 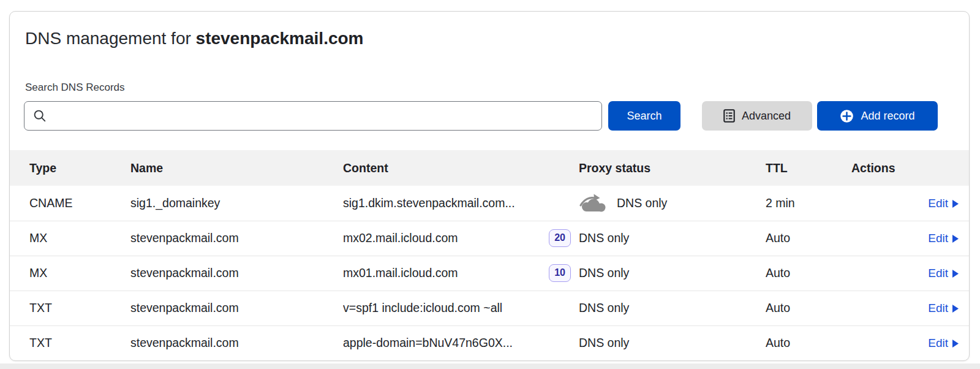 What do you see at coordinates (560, 238) in the screenshot?
I see `priority-badge: 20` at bounding box center [560, 238].